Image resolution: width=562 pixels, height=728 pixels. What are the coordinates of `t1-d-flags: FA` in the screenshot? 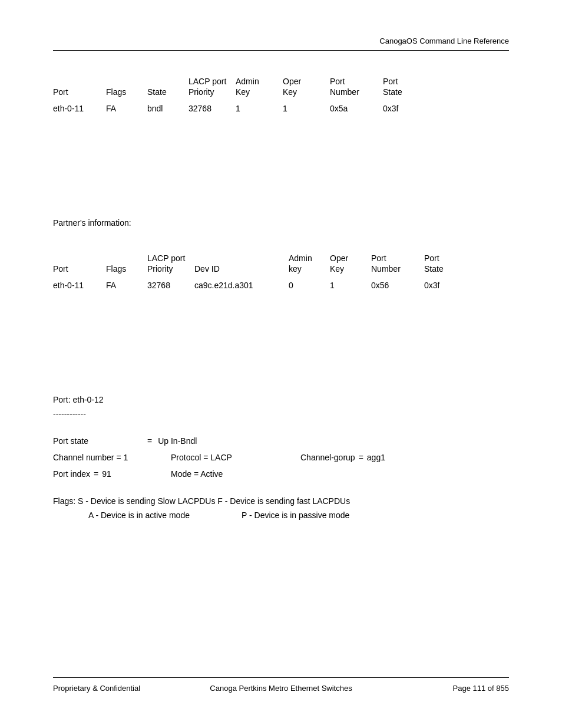 It's located at (127, 108).